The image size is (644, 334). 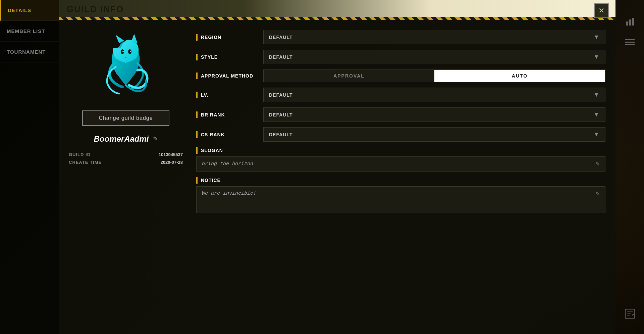 I want to click on guild-badge, so click(x=126, y=67).